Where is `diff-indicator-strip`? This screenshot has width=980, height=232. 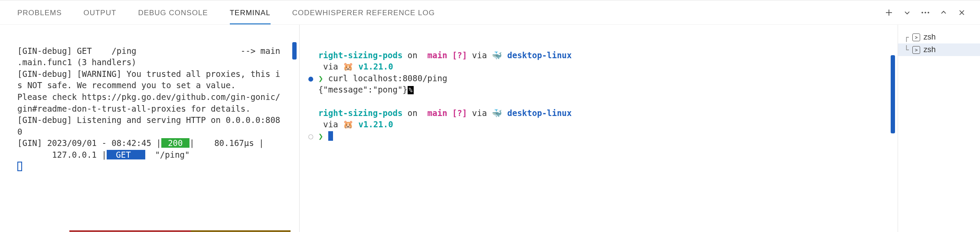 diff-indicator-strip is located at coordinates (180, 231).